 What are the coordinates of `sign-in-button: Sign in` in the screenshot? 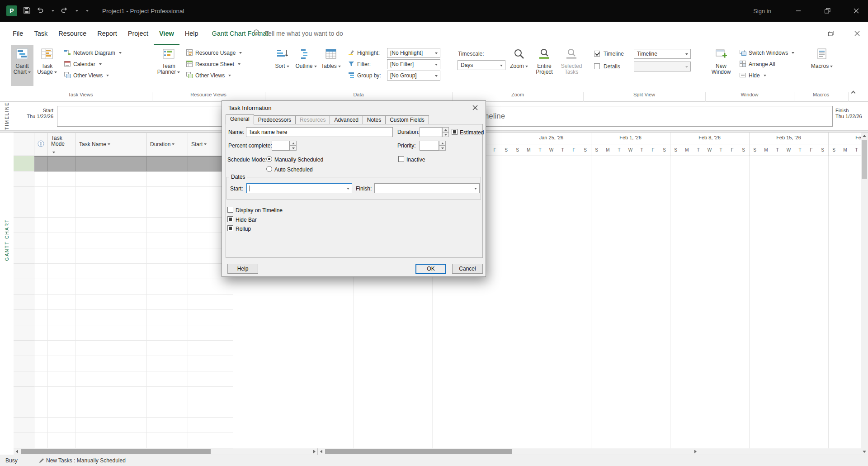 It's located at (762, 11).